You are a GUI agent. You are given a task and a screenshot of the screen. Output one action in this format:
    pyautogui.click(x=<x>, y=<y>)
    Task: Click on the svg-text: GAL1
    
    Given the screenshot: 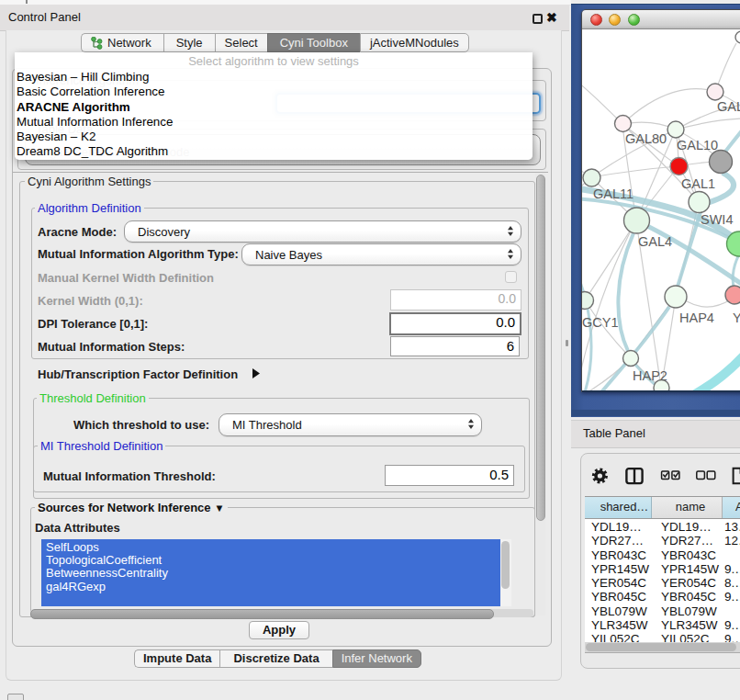 What is the action you would take?
    pyautogui.click(x=698, y=184)
    